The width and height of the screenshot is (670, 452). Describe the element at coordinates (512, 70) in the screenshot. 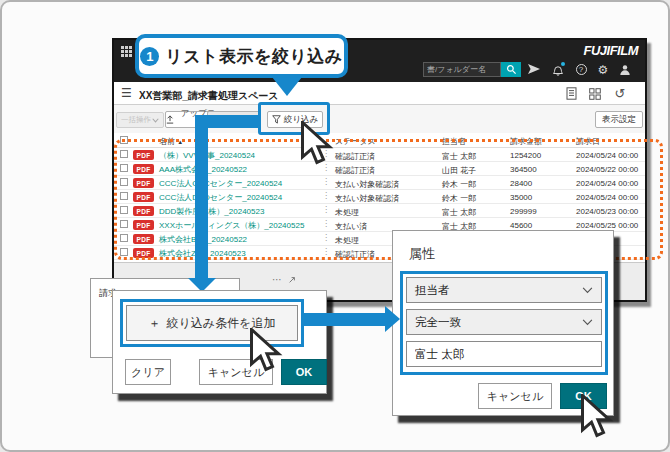

I see `search-icon` at that location.